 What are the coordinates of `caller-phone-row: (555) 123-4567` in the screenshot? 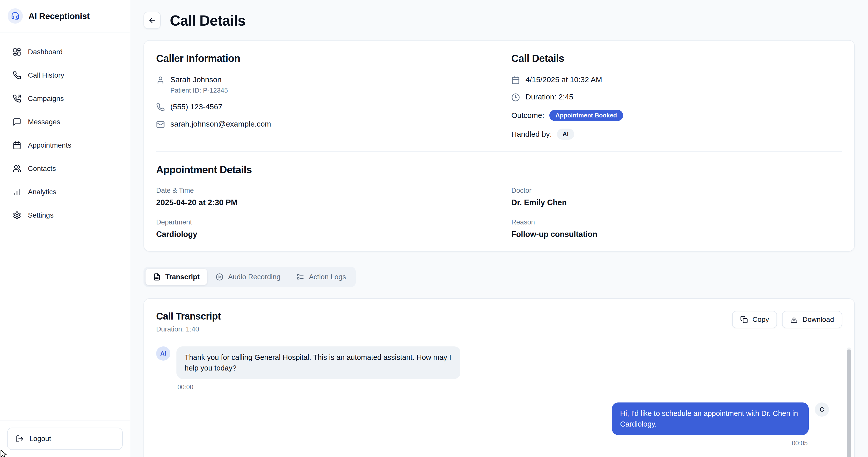 It's located at (321, 107).